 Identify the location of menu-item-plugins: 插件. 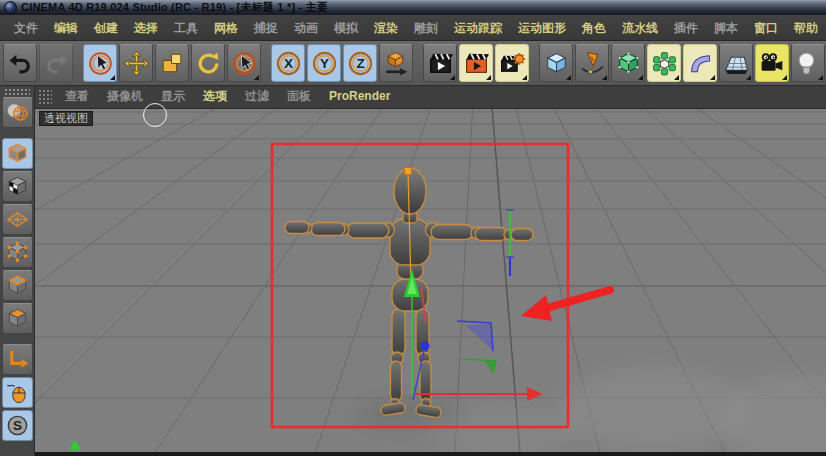
(686, 28).